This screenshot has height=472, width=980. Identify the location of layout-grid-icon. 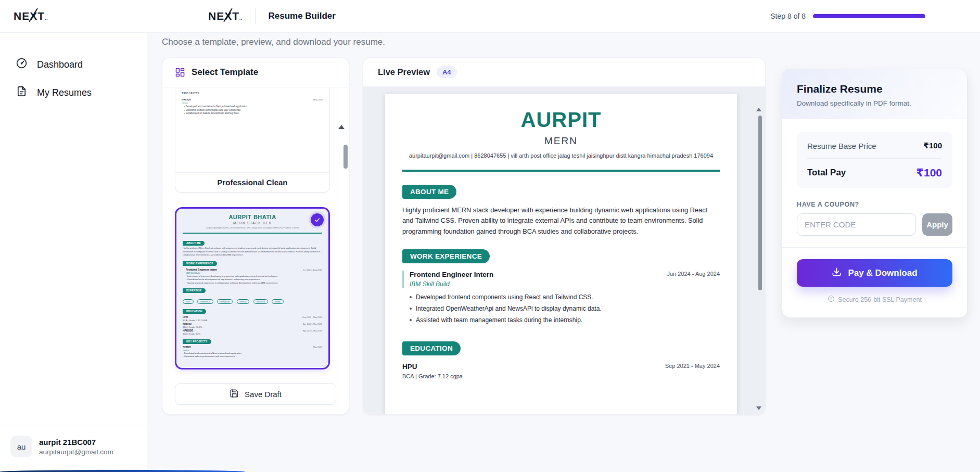
(180, 72).